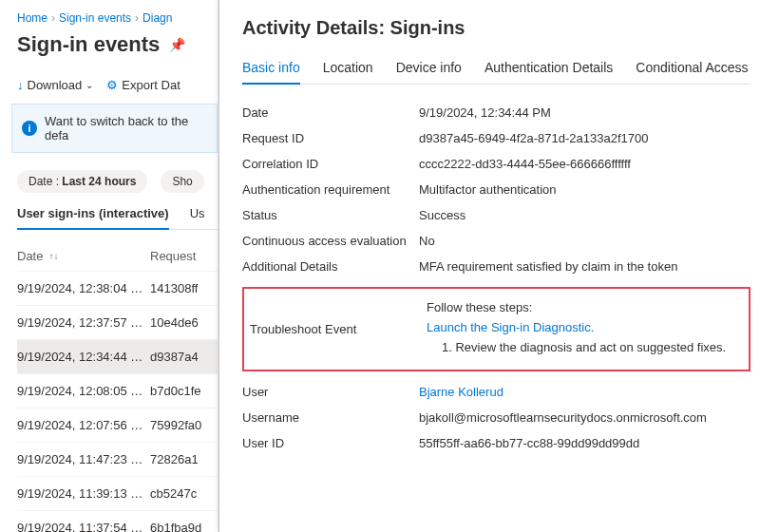  I want to click on col-header-date-label: Date, so click(30, 256).